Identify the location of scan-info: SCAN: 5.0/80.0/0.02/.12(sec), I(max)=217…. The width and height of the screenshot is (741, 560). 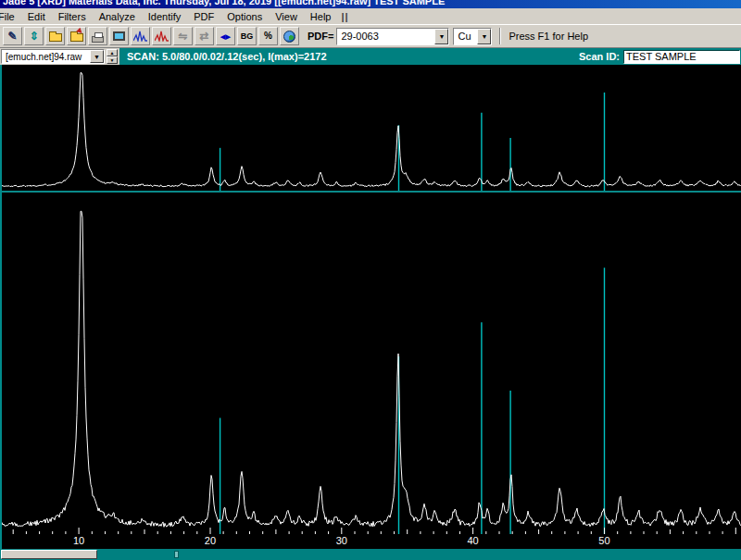
(349, 56).